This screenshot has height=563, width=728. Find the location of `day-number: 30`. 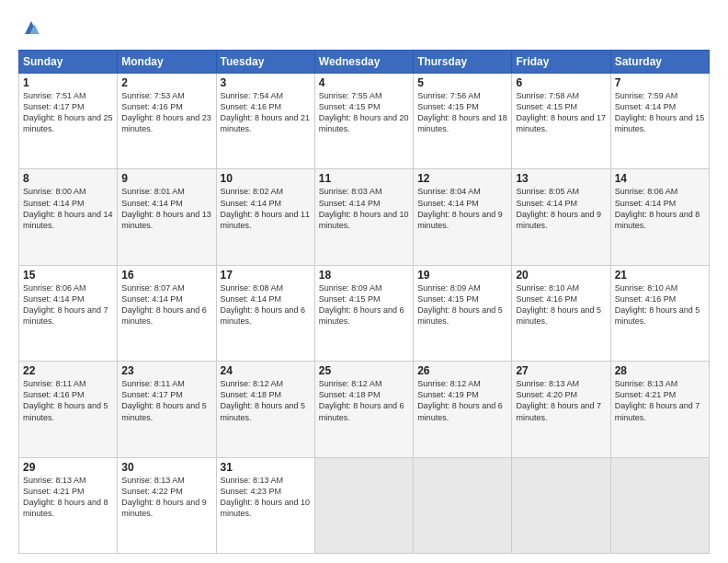

day-number: 30 is located at coordinates (166, 467).